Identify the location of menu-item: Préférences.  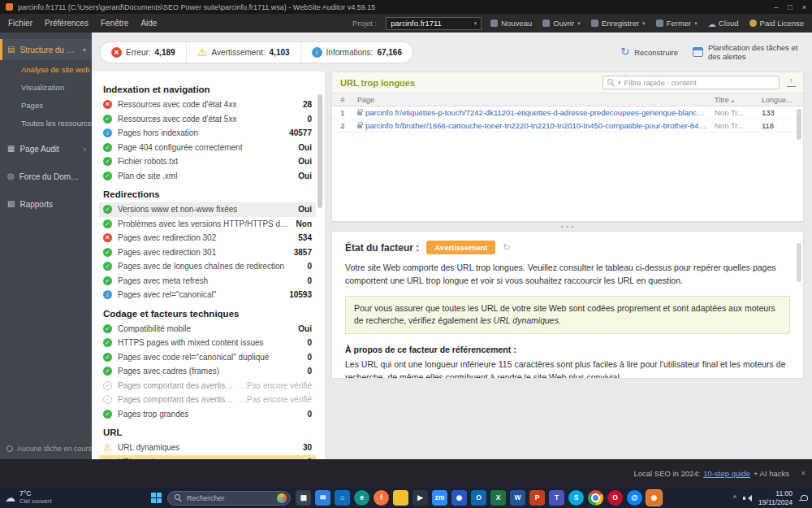
(67, 23).